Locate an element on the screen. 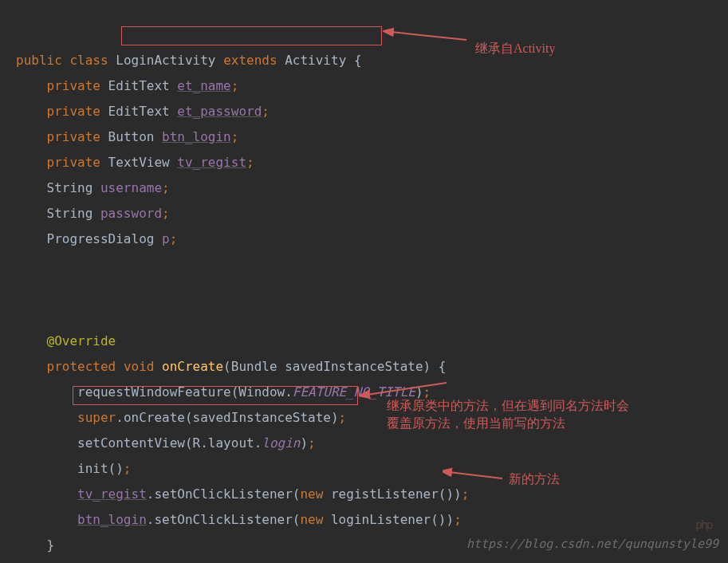  super-class: Activity is located at coordinates (316, 61).